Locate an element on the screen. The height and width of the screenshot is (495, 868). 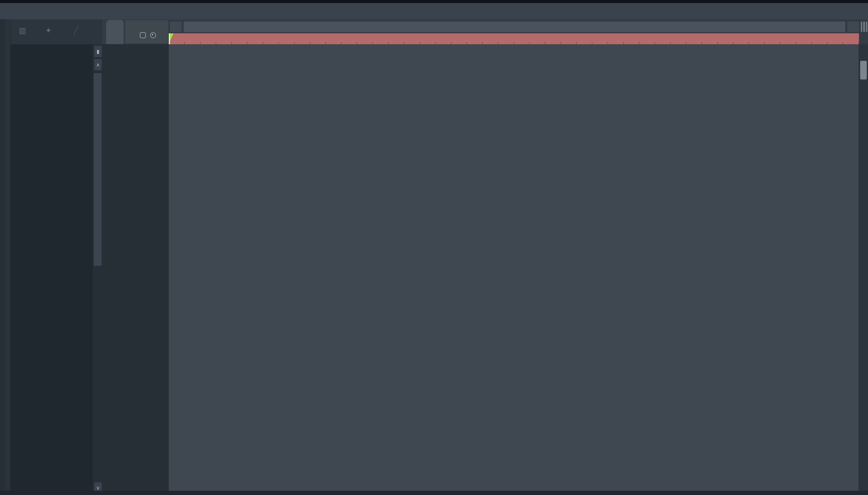
scroll-right-button is located at coordinates (853, 27).